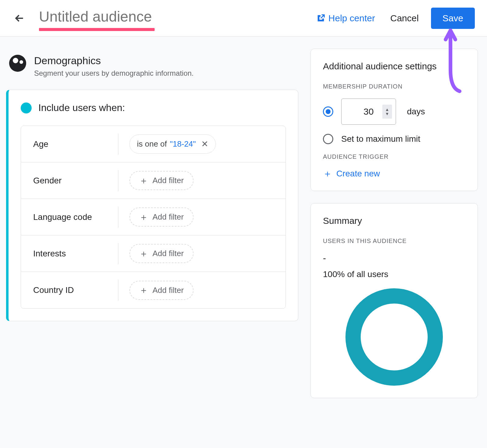 Image resolution: width=487 pixels, height=448 pixels. Describe the element at coordinates (453, 18) in the screenshot. I see `save-button: Save` at that location.